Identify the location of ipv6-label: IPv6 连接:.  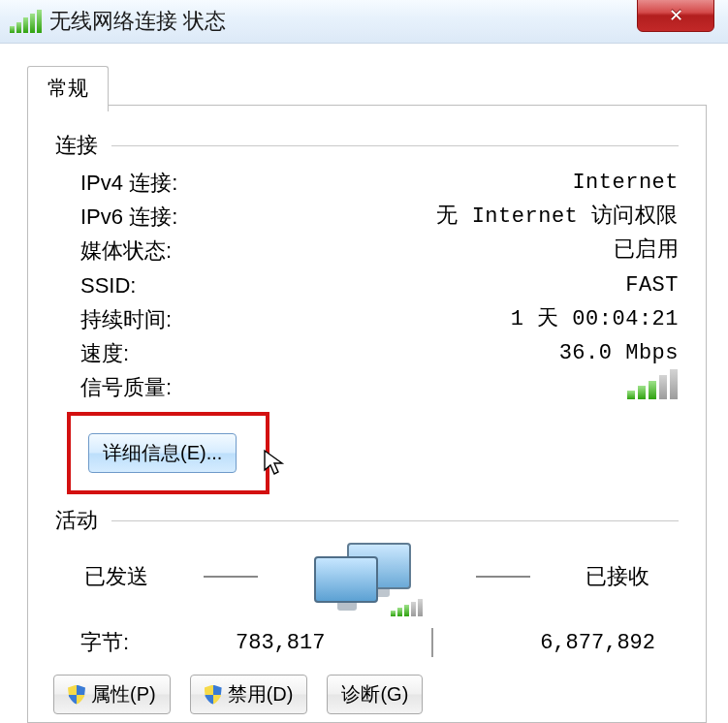
(129, 217).